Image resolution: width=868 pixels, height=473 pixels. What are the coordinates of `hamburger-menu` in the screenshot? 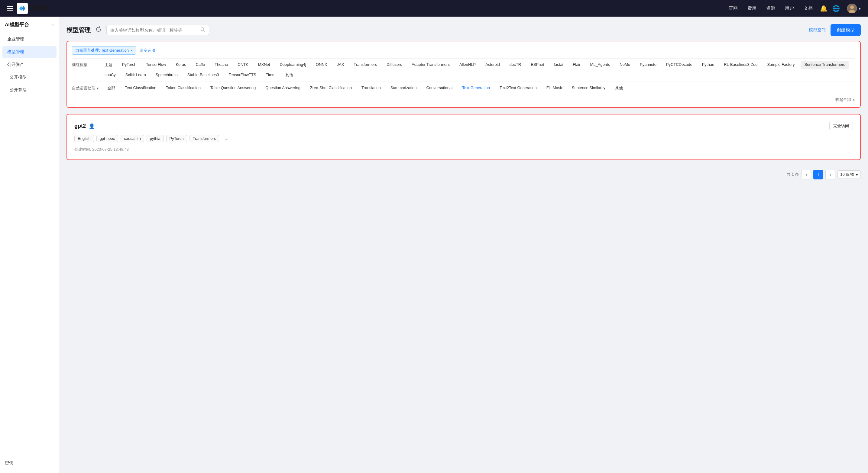 It's located at (10, 8).